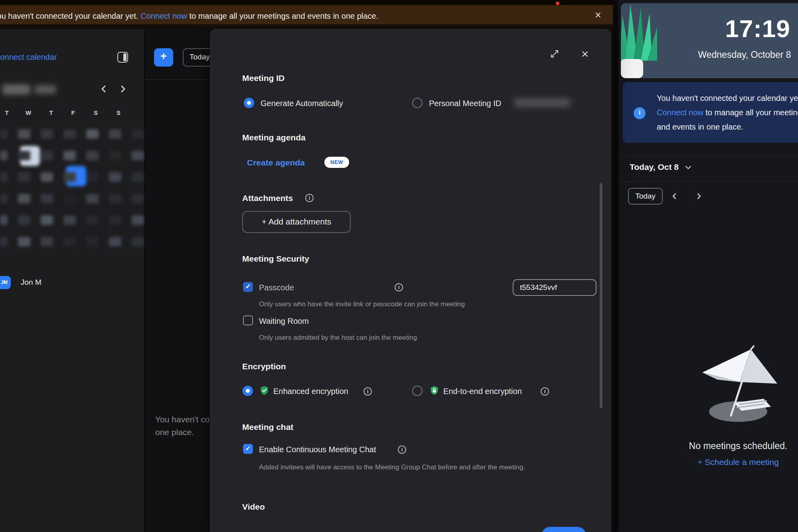  What do you see at coordinates (640, 113) in the screenshot?
I see `info-icon` at bounding box center [640, 113].